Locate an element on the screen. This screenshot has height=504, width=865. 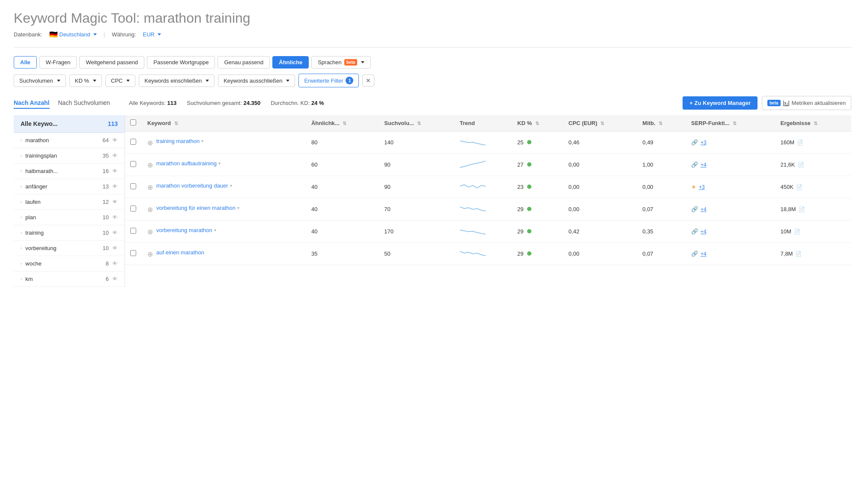
keyword-expand-1: marathon aufbautraining ▾ is located at coordinates (188, 164).